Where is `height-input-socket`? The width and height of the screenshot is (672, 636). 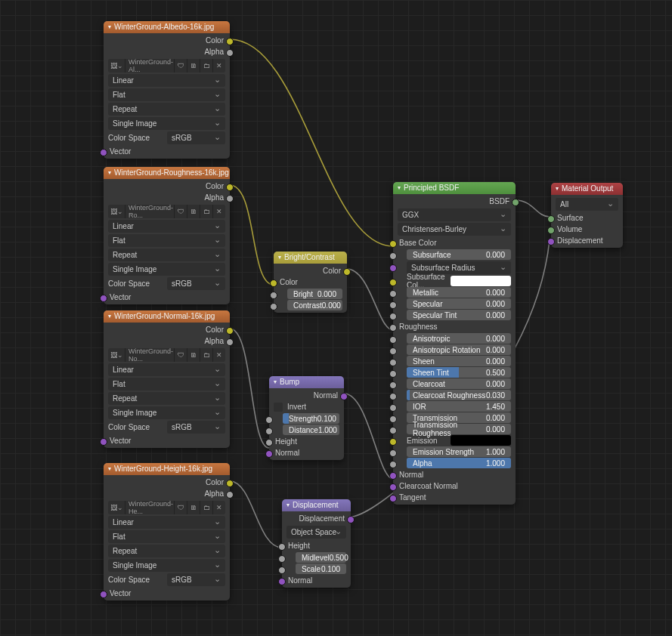
height-input-socket is located at coordinates (282, 547).